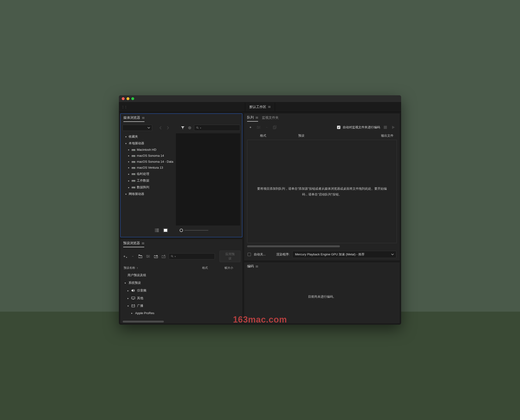  Describe the element at coordinates (249, 255) in the screenshot. I see `auto-close-checkbox` at that location.